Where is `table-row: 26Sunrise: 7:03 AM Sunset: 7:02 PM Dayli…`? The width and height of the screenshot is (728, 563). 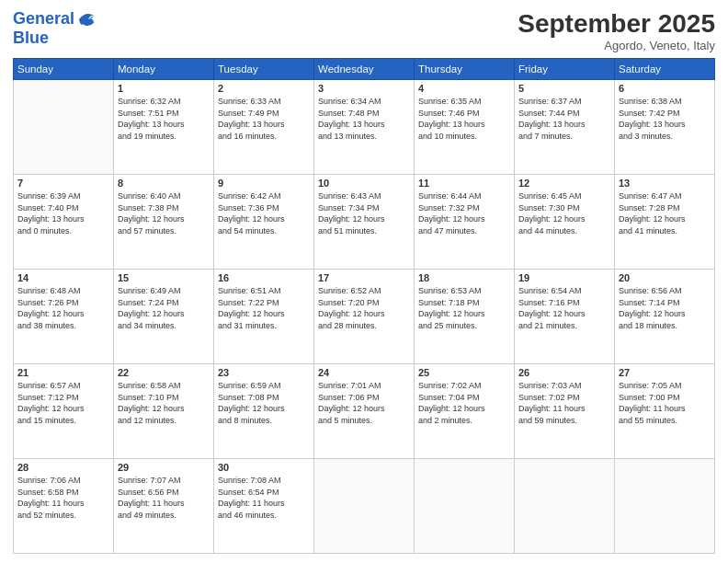
table-row: 26Sunrise: 7:03 AM Sunset: 7:02 PM Dayli… is located at coordinates (564, 412).